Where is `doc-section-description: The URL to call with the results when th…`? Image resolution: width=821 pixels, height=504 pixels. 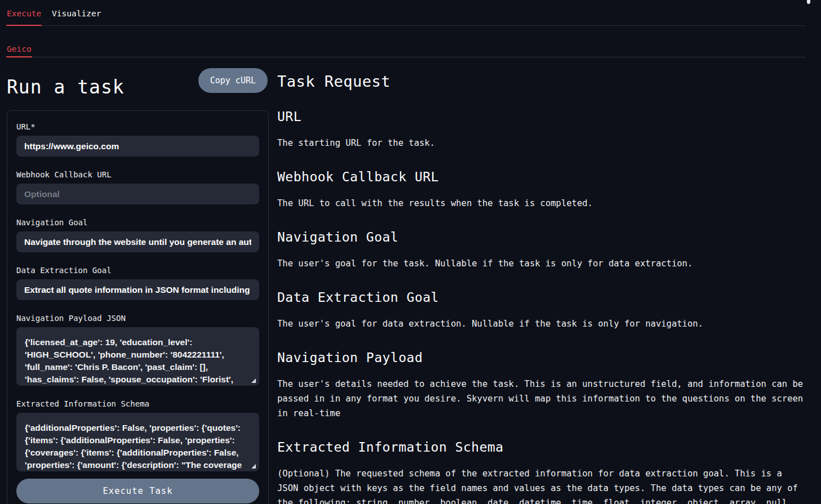 doc-section-description: The URL to call with the results when th… is located at coordinates (542, 203).